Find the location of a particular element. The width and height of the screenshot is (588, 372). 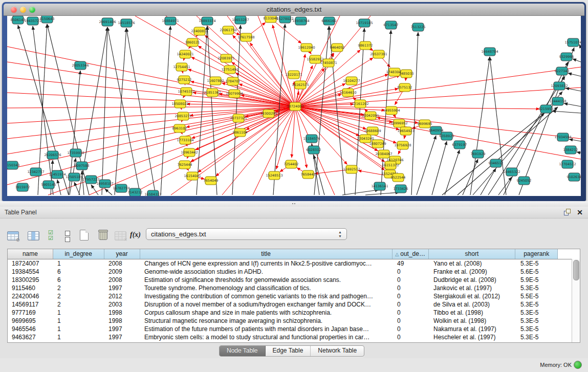

graph-node: 9522544 is located at coordinates (398, 178).